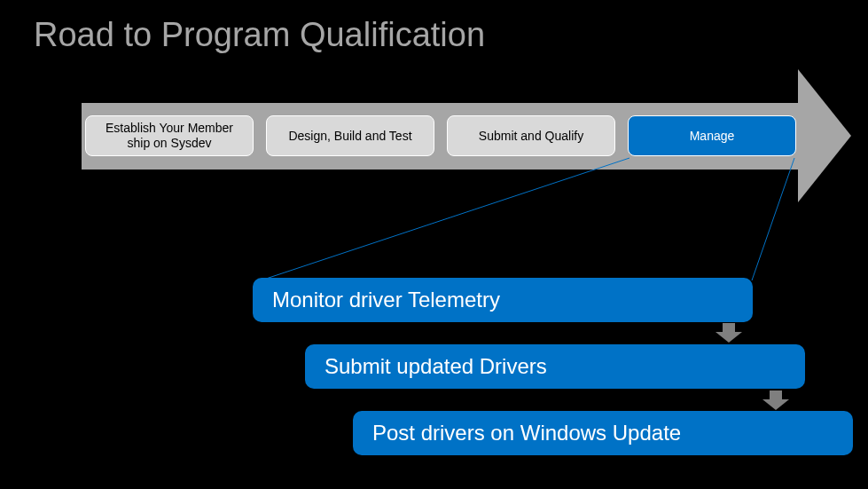 This screenshot has width=868, height=489. What do you see at coordinates (503, 300) in the screenshot?
I see `detail-monitor-telemetry: Monitor driver Telemetry` at bounding box center [503, 300].